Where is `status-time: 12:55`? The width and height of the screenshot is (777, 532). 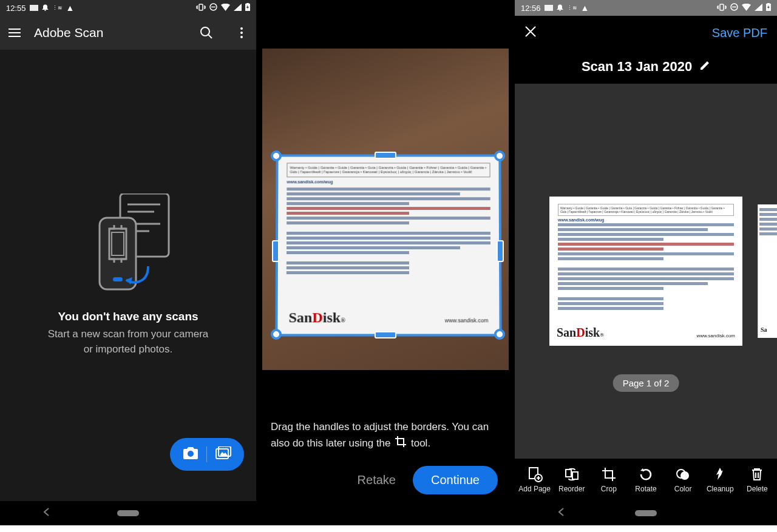
status-time: 12:55 is located at coordinates (16, 8).